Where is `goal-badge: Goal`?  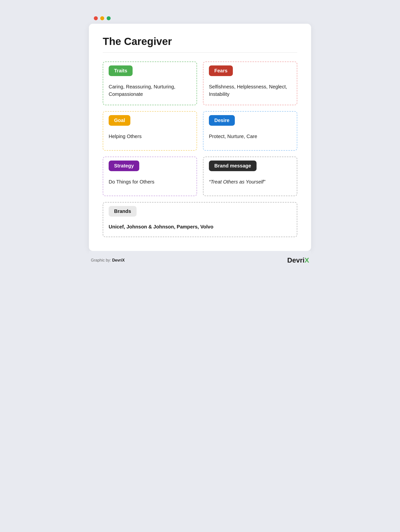 goal-badge: Goal is located at coordinates (120, 121).